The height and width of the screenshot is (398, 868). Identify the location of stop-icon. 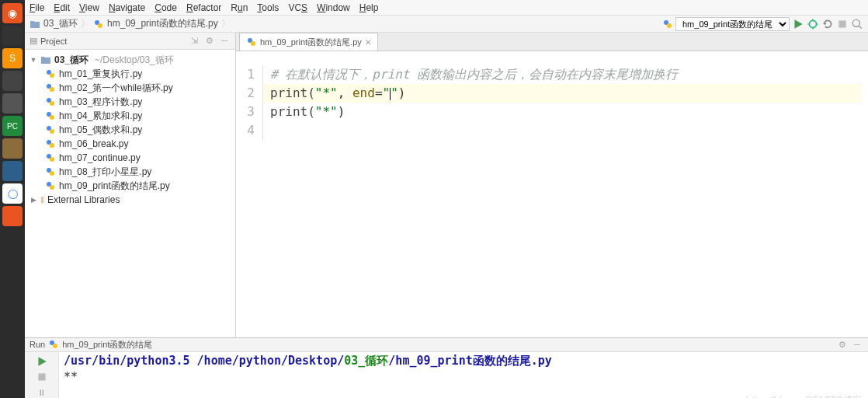
(42, 377).